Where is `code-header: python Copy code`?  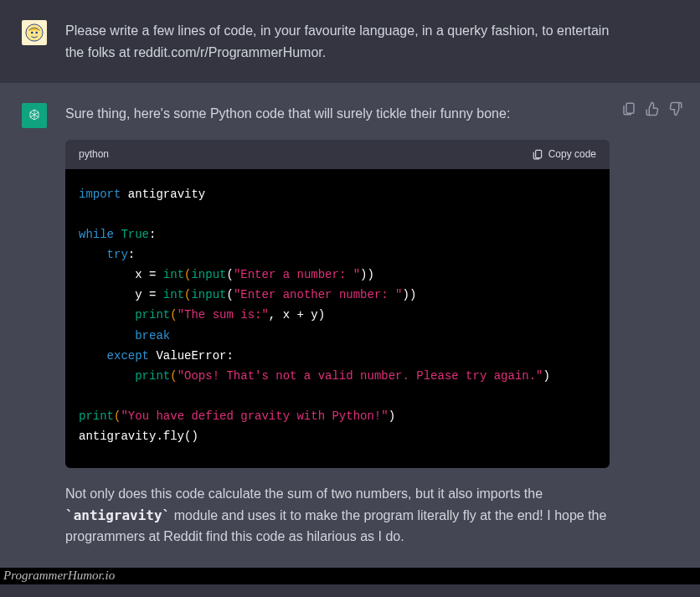 code-header: python Copy code is located at coordinates (337, 154).